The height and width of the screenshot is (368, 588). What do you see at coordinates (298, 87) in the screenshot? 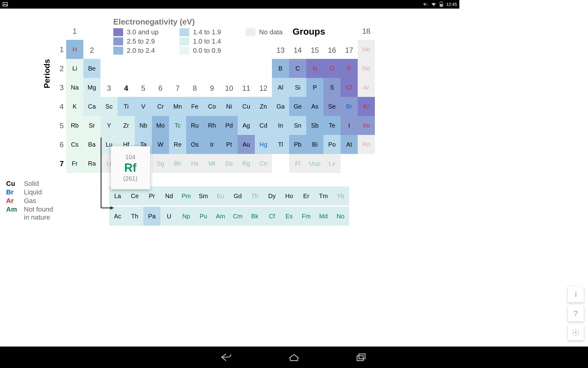
I see `element-cell-Si: Si` at bounding box center [298, 87].